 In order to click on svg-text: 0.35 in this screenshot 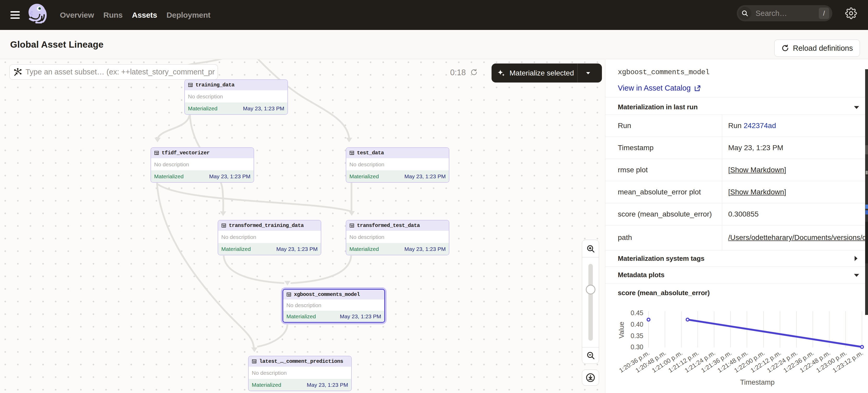, I will do `click(637, 336)`.